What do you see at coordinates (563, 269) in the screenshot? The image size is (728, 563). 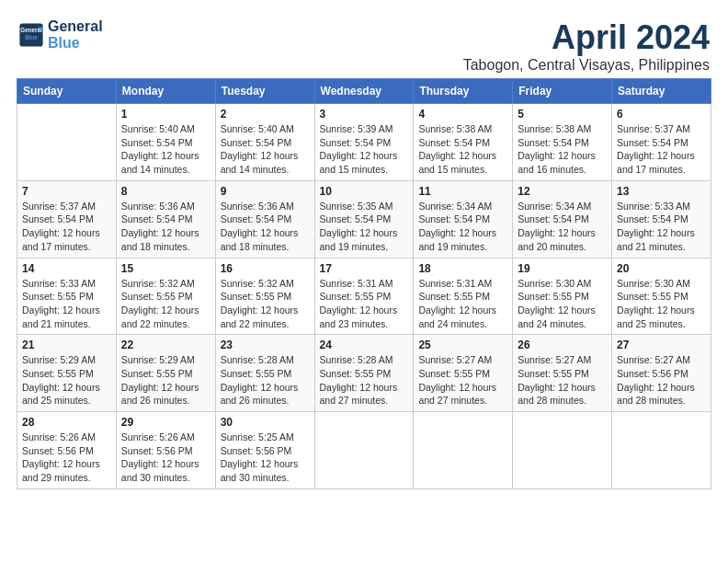 I see `day-number: 19` at bounding box center [563, 269].